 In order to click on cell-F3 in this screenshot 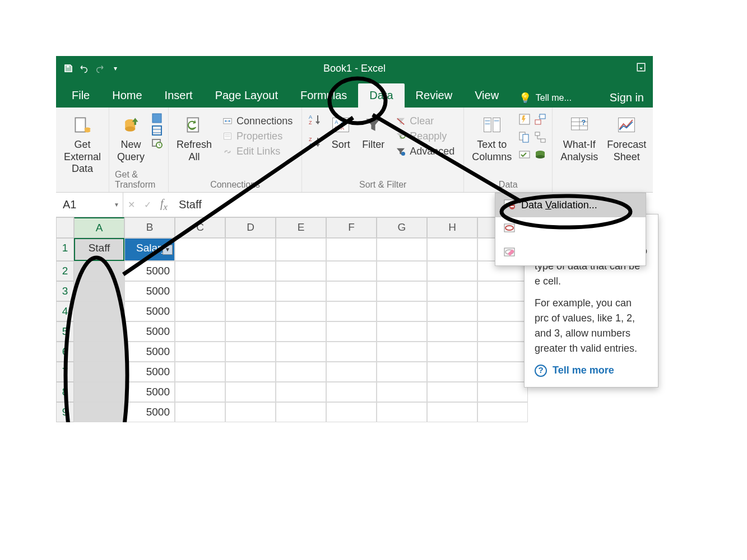, I will do `click(351, 291)`.